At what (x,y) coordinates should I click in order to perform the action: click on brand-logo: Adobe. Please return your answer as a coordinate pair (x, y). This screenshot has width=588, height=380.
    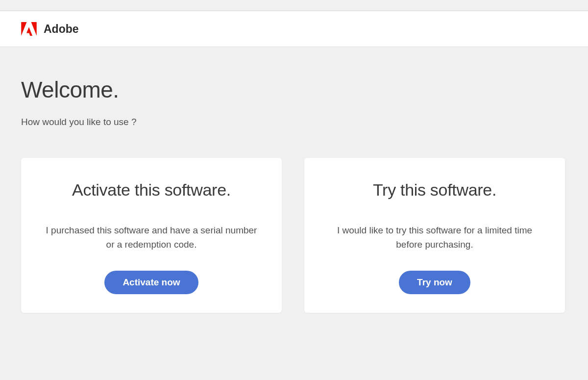
    Looking at the image, I should click on (50, 29).